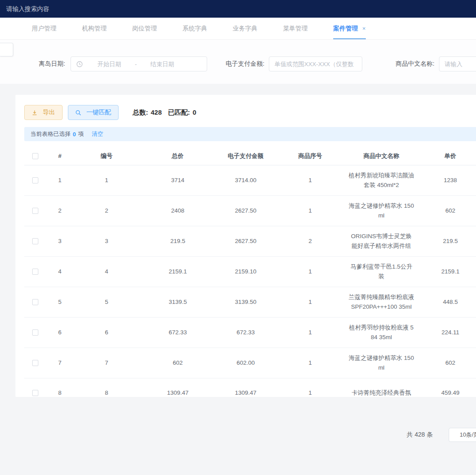 The image size is (476, 475). Describe the element at coordinates (245, 180) in the screenshot. I see `cell-epay: 3714.00` at that location.